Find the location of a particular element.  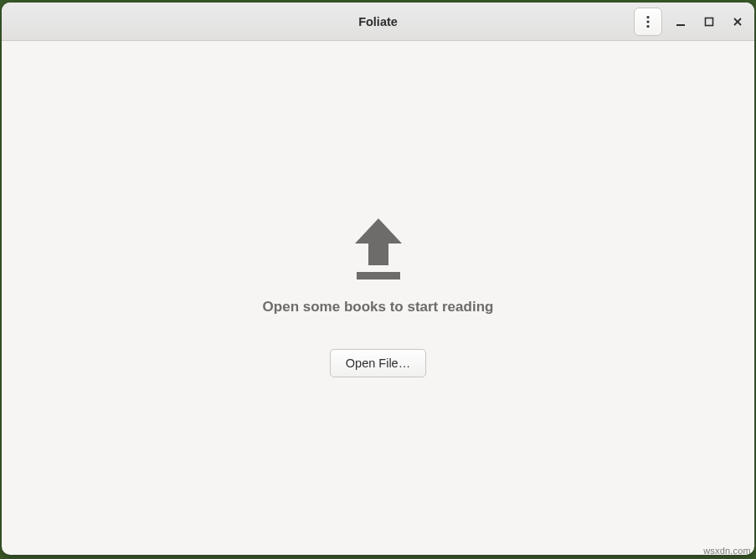

watermark-text: wsxdn.com is located at coordinates (727, 551).